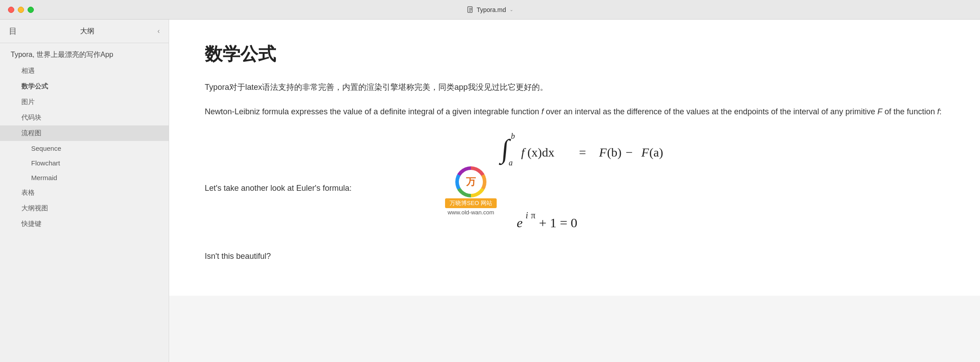 The height and width of the screenshot is (362, 980). Describe the element at coordinates (575, 256) in the screenshot. I see `paragraph-closing: Isn't this beautiful?` at that location.